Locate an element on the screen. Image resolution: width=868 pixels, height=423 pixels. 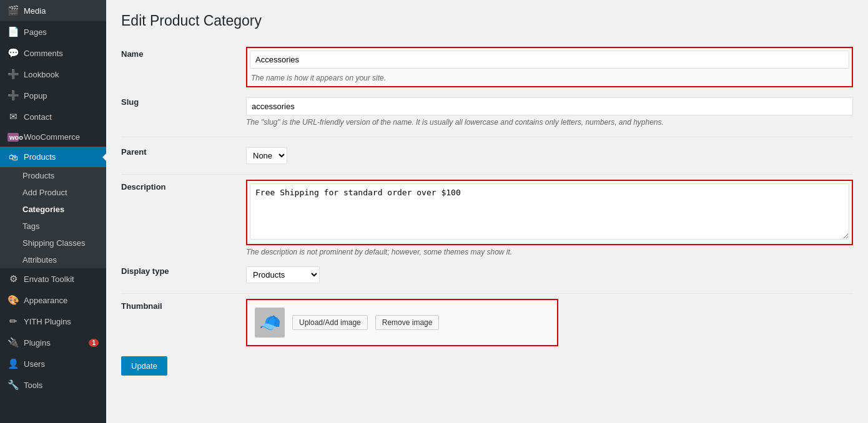
display-type-label: Display type is located at coordinates (184, 275).